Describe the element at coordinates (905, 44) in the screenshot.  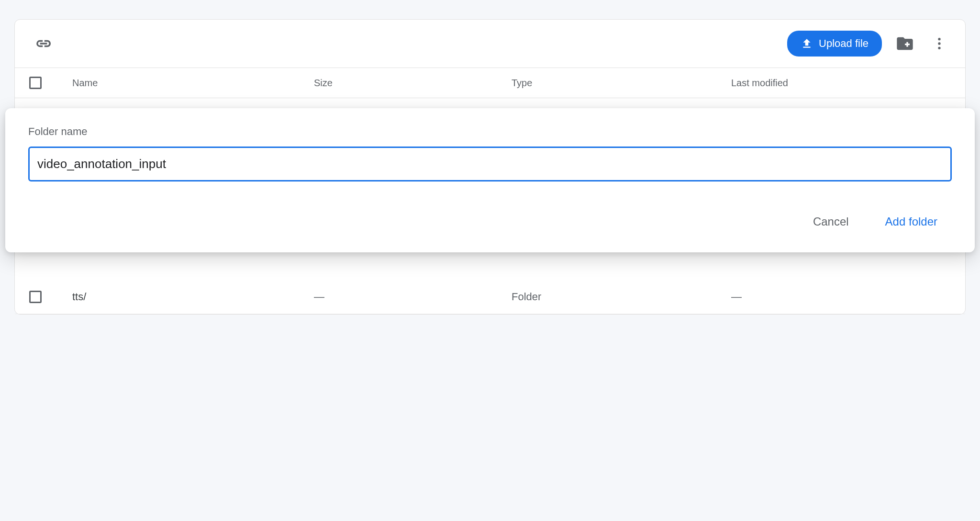
I see `new-folder-icon` at that location.